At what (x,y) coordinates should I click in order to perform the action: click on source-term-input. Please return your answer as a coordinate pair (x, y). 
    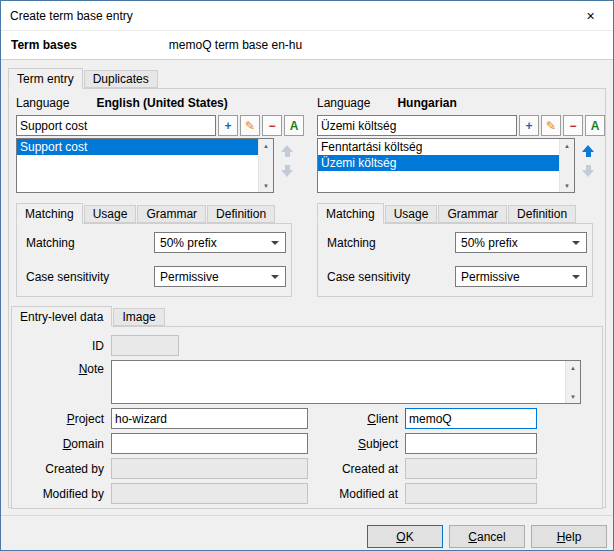
    Looking at the image, I should click on (116, 126).